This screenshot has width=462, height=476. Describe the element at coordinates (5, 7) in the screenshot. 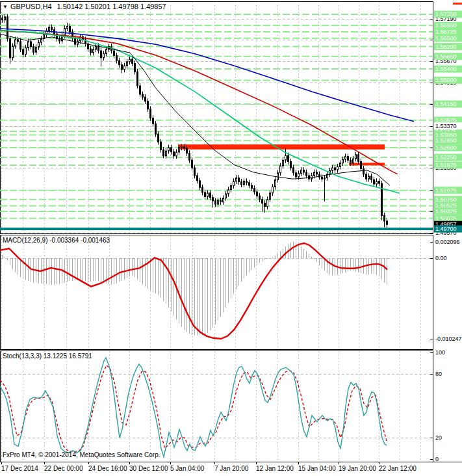

I see `symbol-dropdown-icon: ▼` at that location.